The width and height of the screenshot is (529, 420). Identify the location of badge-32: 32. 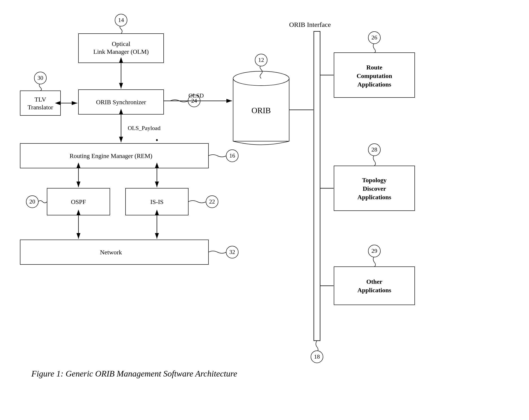
(232, 252).